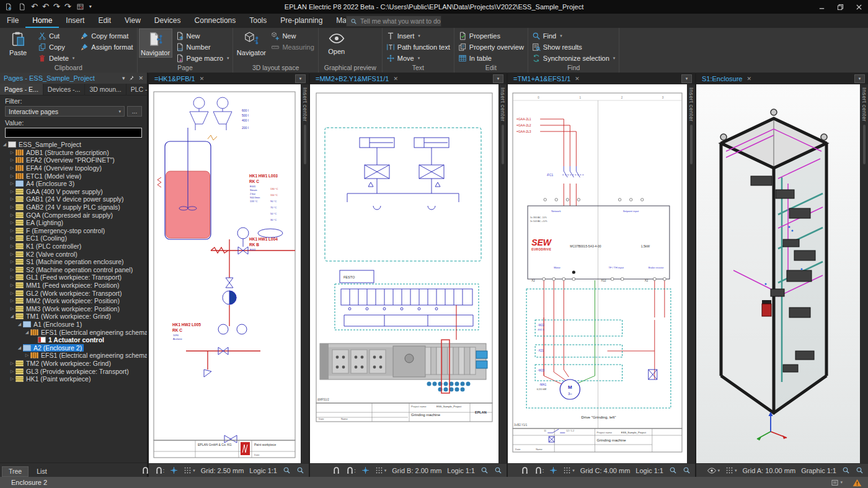 The width and height of the screenshot is (868, 488). I want to click on menu-home: Home, so click(42, 21).